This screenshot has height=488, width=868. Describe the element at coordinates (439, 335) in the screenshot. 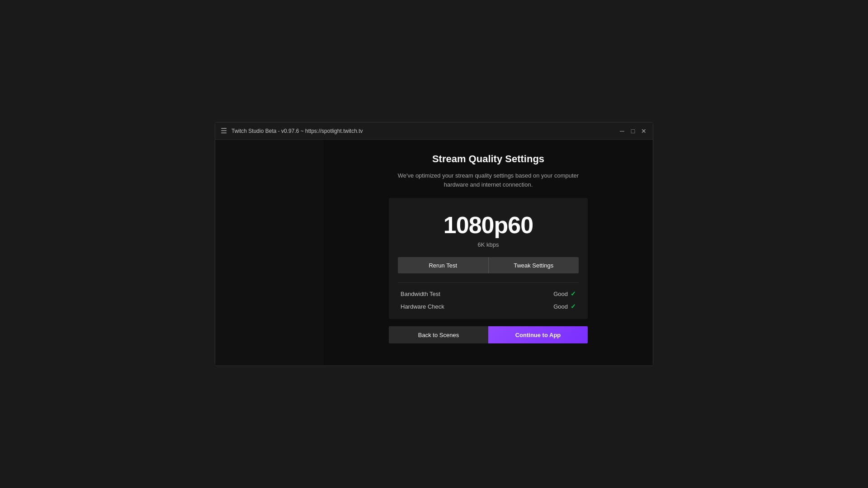

I see `back-to-scenes-button: Back to Scenes` at that location.